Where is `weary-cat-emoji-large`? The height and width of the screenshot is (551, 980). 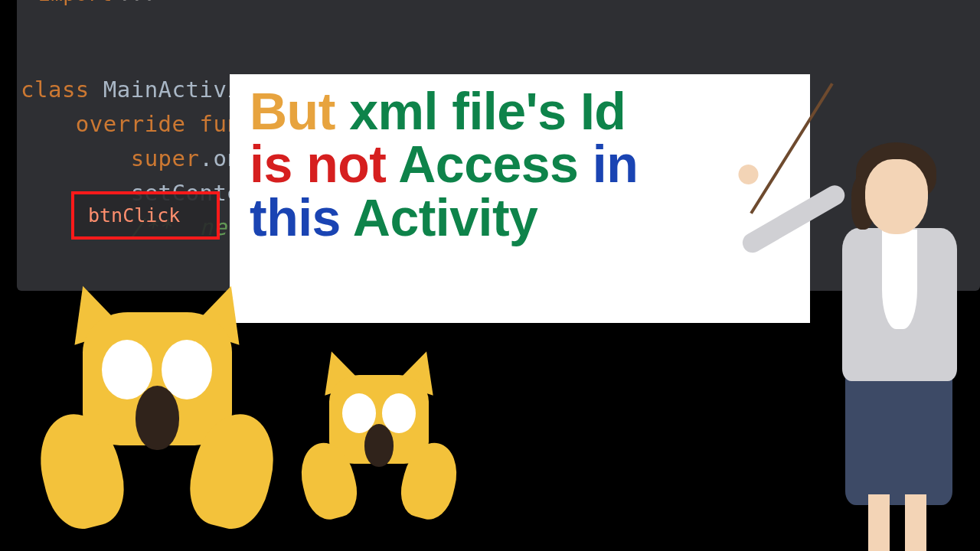
weary-cat-emoji-large is located at coordinates (157, 413).